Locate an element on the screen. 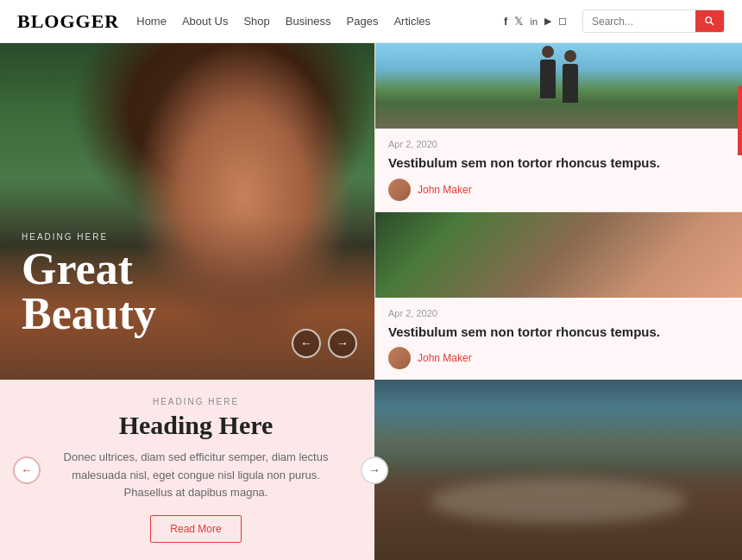 Image resolution: width=742 pixels, height=560 pixels. hero-title-line2: Beauty is located at coordinates (89, 314).